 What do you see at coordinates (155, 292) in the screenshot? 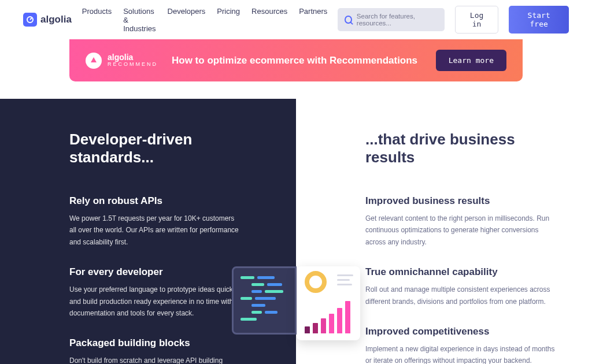
I see `feature-developer: For every developer Use your preferred l…` at bounding box center [155, 292].